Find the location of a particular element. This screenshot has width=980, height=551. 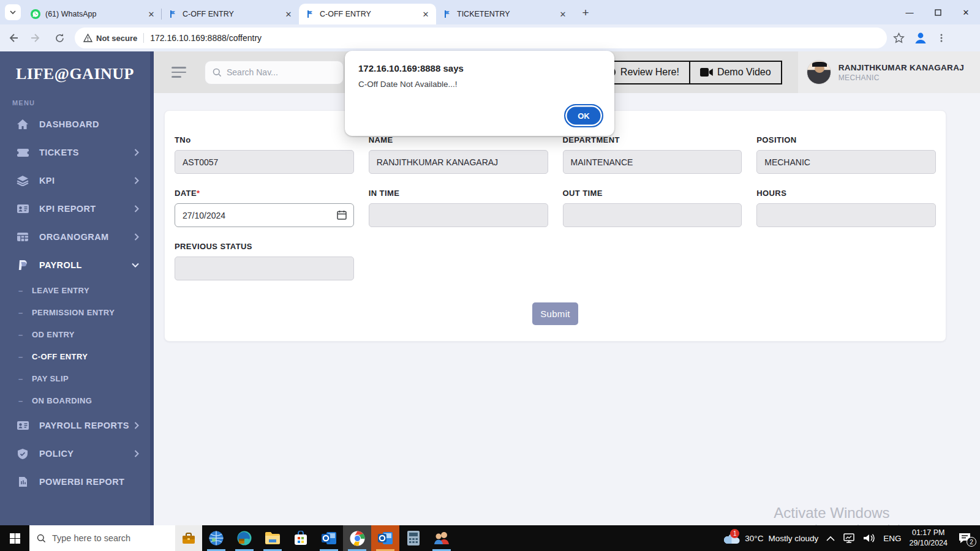

address-bar: Not secure 172.16.10.169:8888/coffentry is located at coordinates (481, 38).